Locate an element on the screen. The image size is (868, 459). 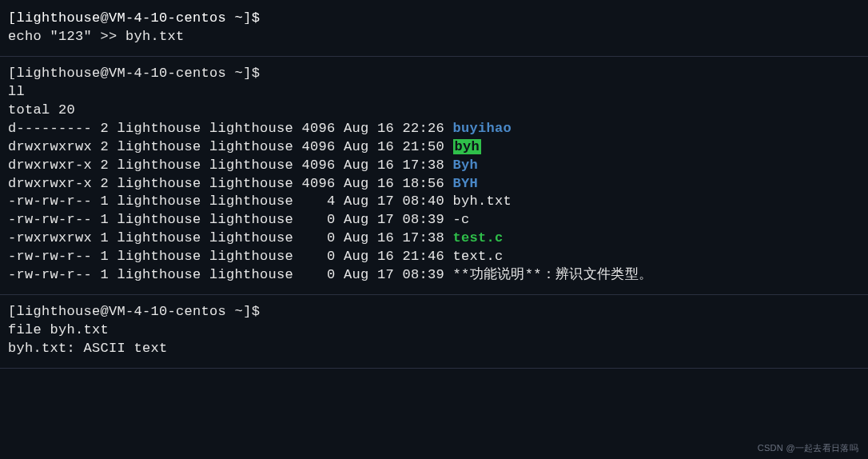
file-name: **功能说明**：辨识文件类型。 is located at coordinates (553, 275).